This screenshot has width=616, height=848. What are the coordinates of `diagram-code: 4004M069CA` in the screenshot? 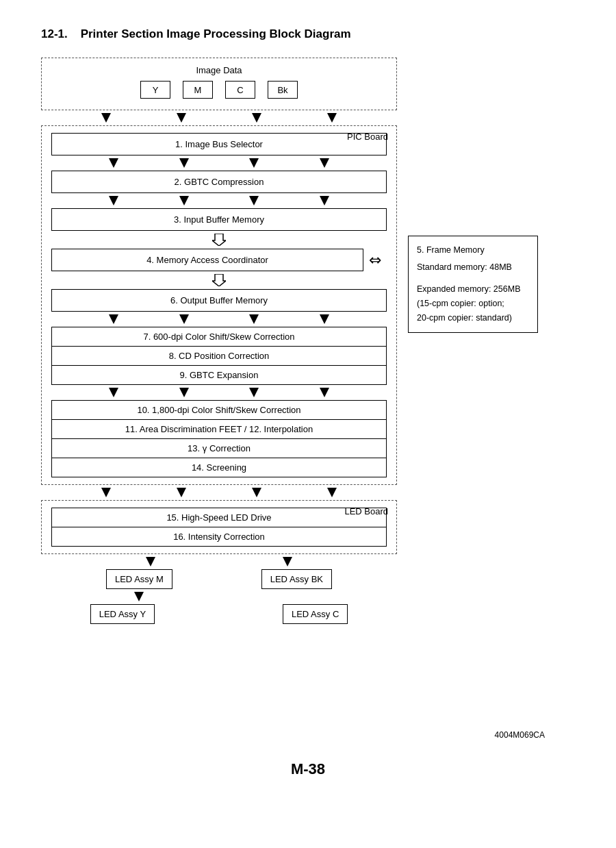 It's located at (476, 735).